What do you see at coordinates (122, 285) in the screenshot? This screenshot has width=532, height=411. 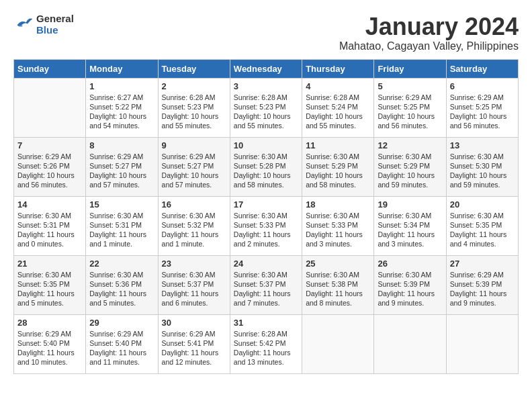 I see `calendar-cell: 22Sunrise: 6:30 AM Sunset: 5:36 PM Dayli…` at bounding box center [122, 285].